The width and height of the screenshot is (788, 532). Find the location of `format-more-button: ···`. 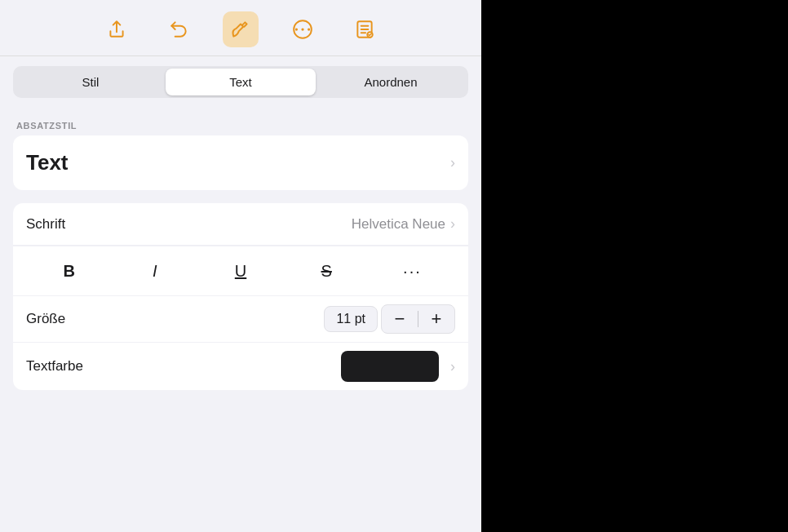

format-more-button: ··· is located at coordinates (413, 271).